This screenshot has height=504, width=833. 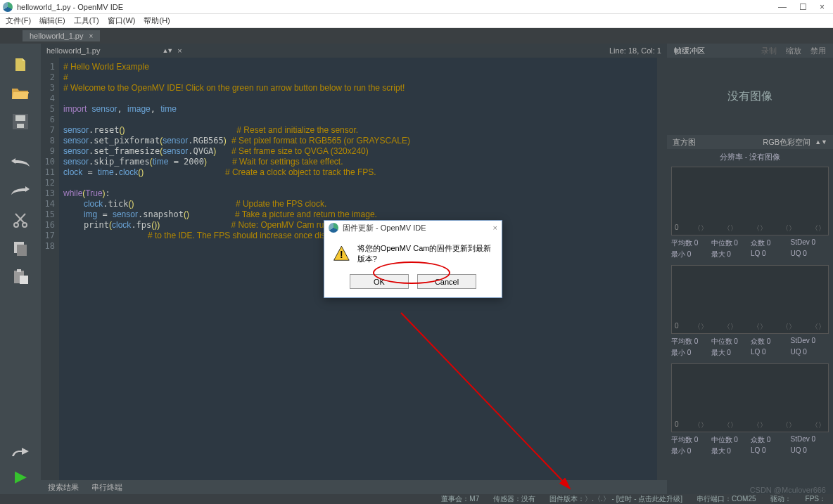 I want to click on firmware-update-dialog: 固件更新 - OpenMV IDE × ! 将您的OpenMV Cam的固件更新…, so click(x=413, y=259).